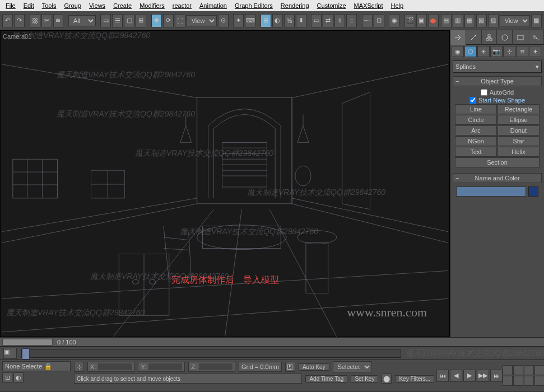  I want to click on menu-maxscript: MAXScript, so click(369, 6).